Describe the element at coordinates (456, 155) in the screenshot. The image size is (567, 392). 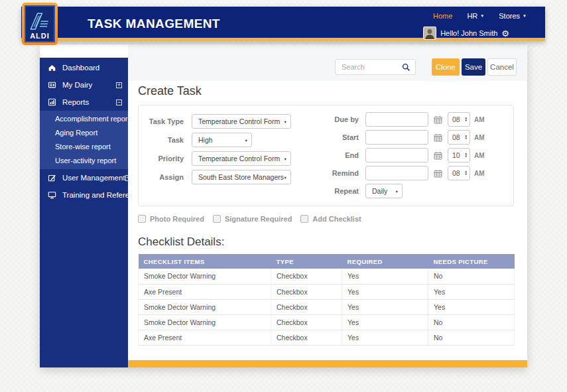
I see `end-time-value: 10` at that location.